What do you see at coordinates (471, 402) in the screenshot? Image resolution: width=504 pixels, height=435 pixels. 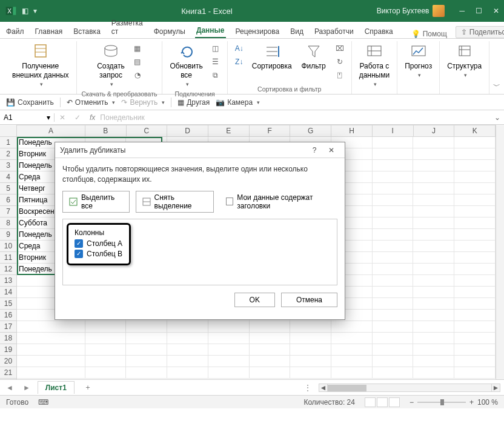 I see `zoom-in-icon: +` at bounding box center [471, 402].